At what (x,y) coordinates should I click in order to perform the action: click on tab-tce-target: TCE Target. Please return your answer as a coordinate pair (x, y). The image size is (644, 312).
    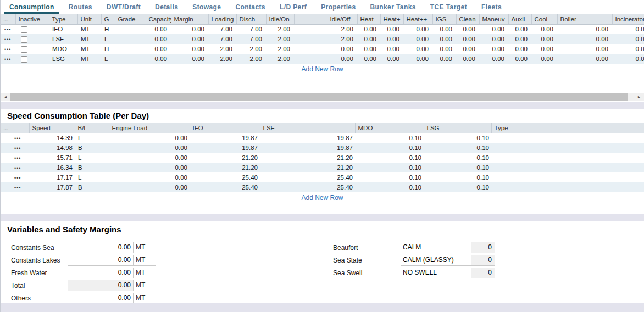
    Looking at the image, I should click on (448, 7).